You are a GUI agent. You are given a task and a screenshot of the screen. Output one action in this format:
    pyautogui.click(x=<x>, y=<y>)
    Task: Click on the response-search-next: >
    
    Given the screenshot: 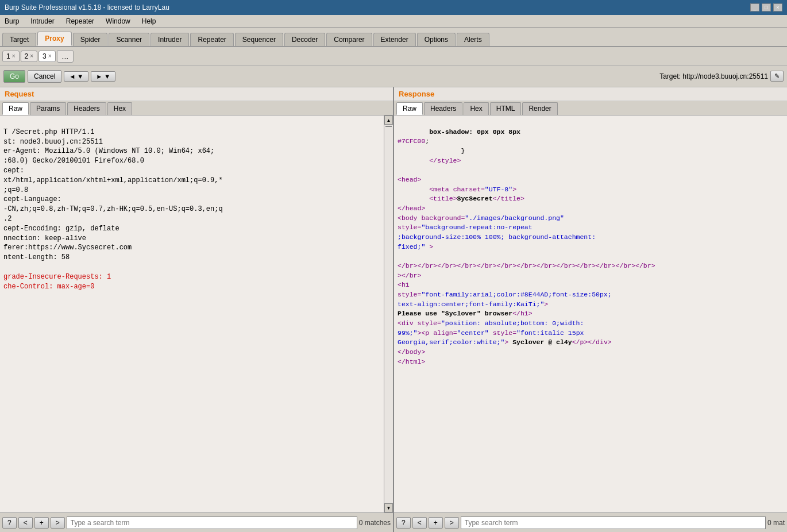 What is the action you would take?
    pyautogui.click(x=452, y=523)
    